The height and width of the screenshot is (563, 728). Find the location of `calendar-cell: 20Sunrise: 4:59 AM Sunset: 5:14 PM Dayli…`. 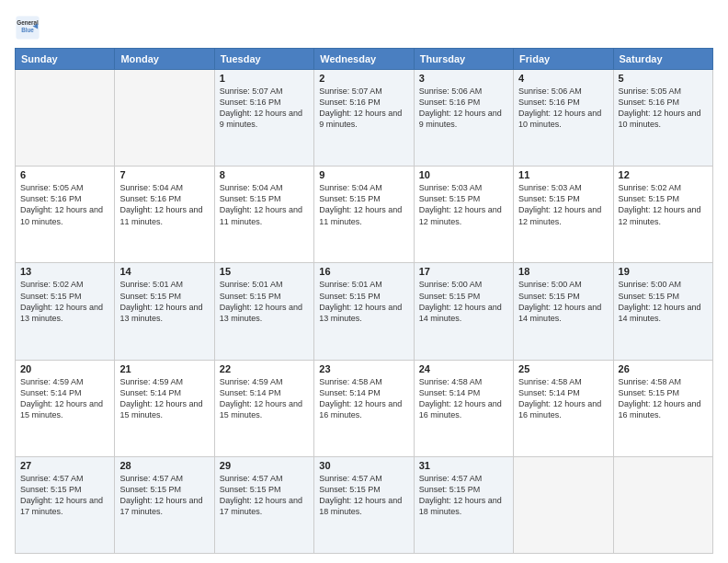

calendar-cell: 20Sunrise: 4:59 AM Sunset: 5:14 PM Dayli… is located at coordinates (65, 408).